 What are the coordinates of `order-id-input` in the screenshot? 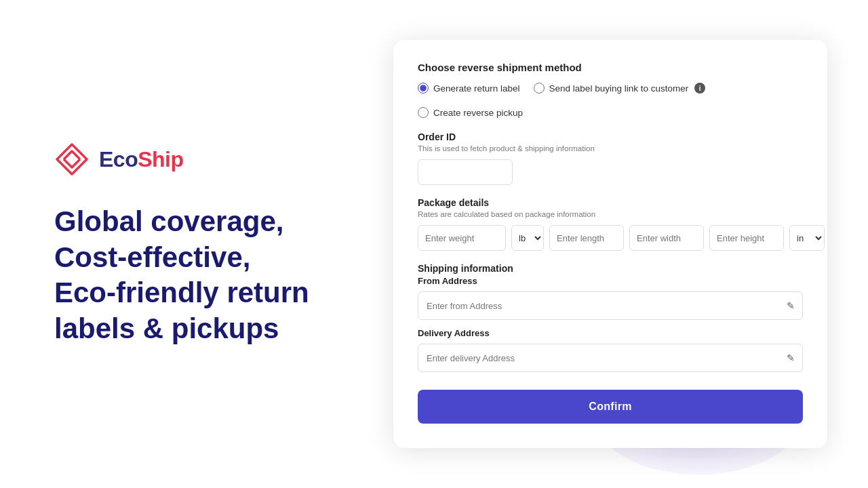 It's located at (465, 172).